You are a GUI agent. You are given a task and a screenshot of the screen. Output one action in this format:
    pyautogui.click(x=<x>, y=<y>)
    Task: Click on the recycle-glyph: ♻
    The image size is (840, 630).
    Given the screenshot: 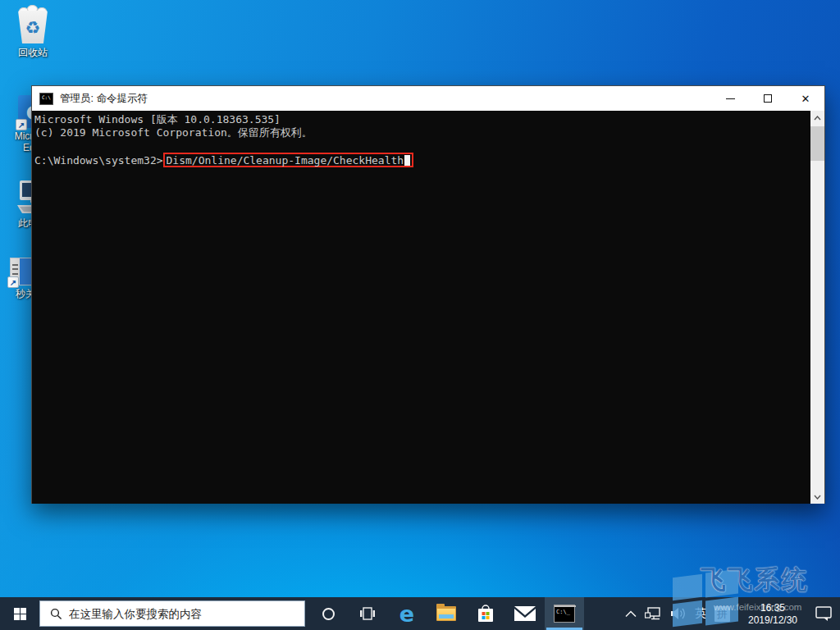 What is the action you would take?
    pyautogui.click(x=33, y=28)
    